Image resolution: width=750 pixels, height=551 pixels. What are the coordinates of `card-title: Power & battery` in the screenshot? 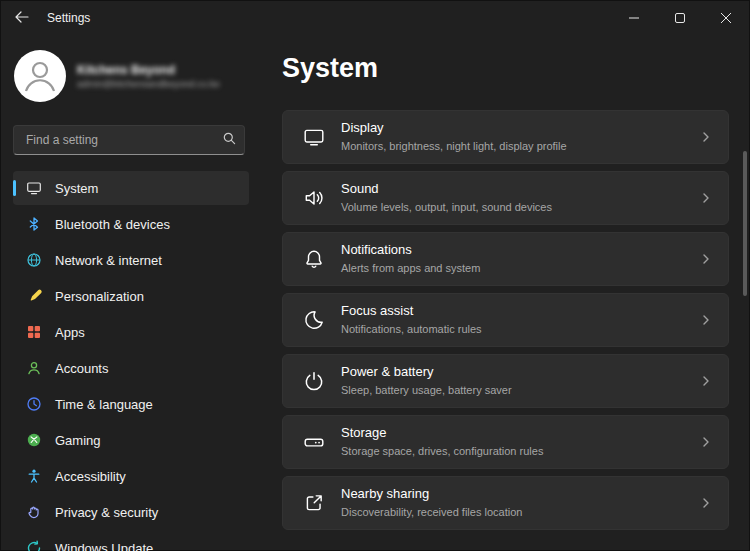 It's located at (426, 372).